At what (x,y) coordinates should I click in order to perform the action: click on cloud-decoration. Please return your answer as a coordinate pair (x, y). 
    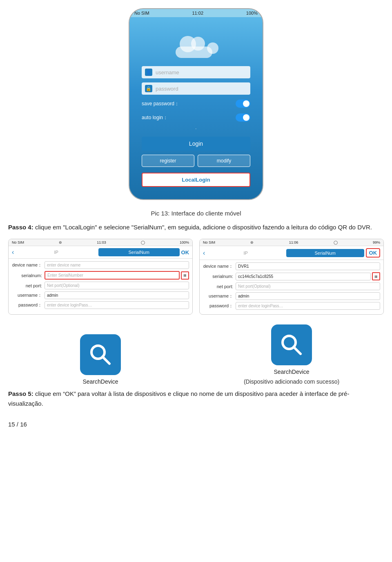
    Looking at the image, I should click on (196, 46).